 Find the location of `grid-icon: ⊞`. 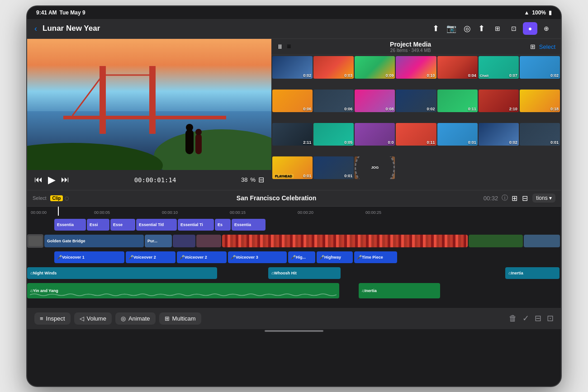

grid-icon: ⊞ is located at coordinates (533, 47).